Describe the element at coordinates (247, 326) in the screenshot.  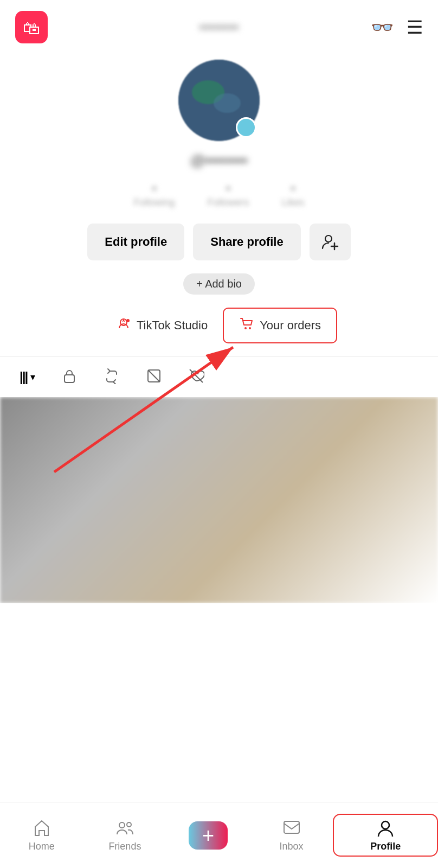
I see `cart-icon` at that location.